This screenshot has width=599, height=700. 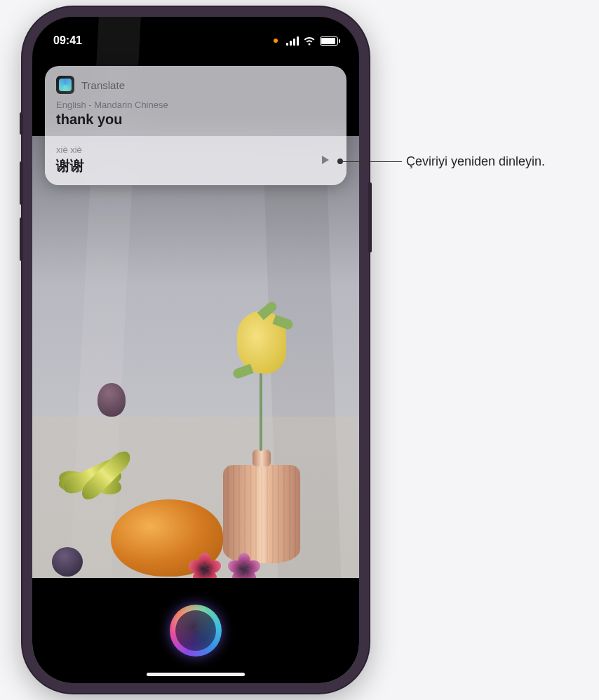 I want to click on pinyin-text: xiè xiè, so click(x=70, y=150).